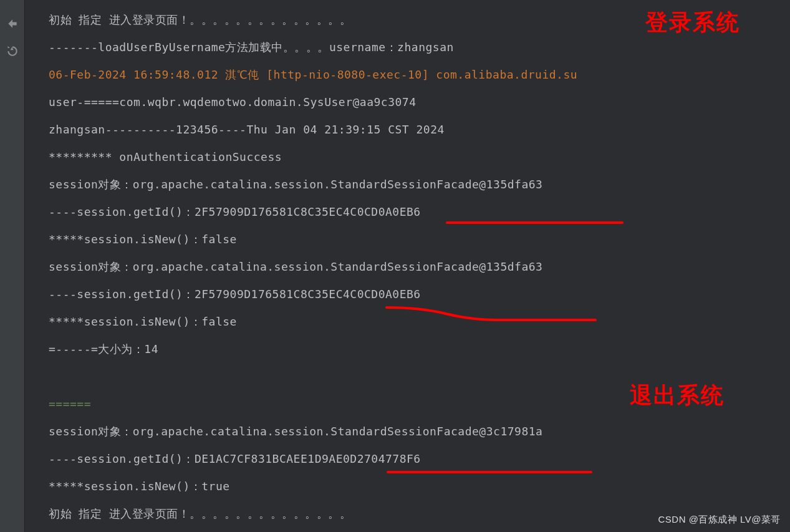  What do you see at coordinates (12, 24) in the screenshot?
I see `collapse-icon` at bounding box center [12, 24].